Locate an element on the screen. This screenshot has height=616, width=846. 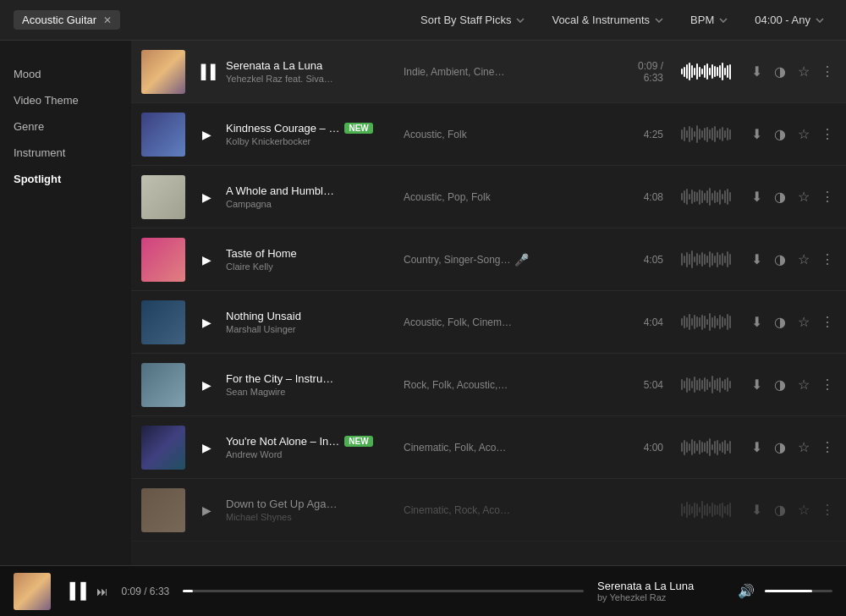
track-title: A Whole and Humbl… is located at coordinates (310, 191).